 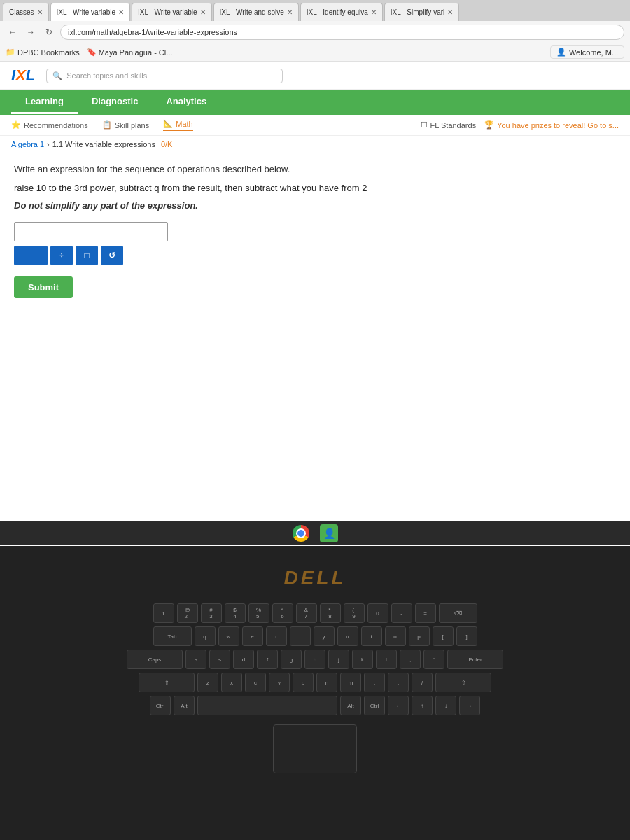 What do you see at coordinates (467, 636) in the screenshot?
I see `key-bracket-r: ]` at bounding box center [467, 636].